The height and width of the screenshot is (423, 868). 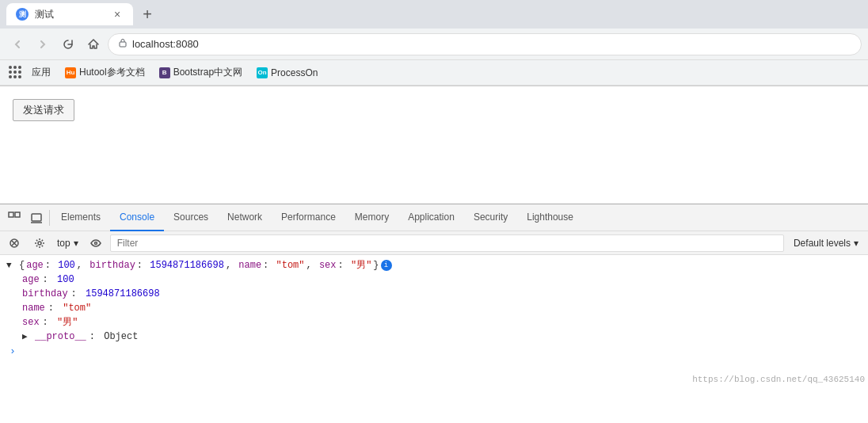 What do you see at coordinates (22, 14) in the screenshot?
I see `tab-favicon: 测` at bounding box center [22, 14].